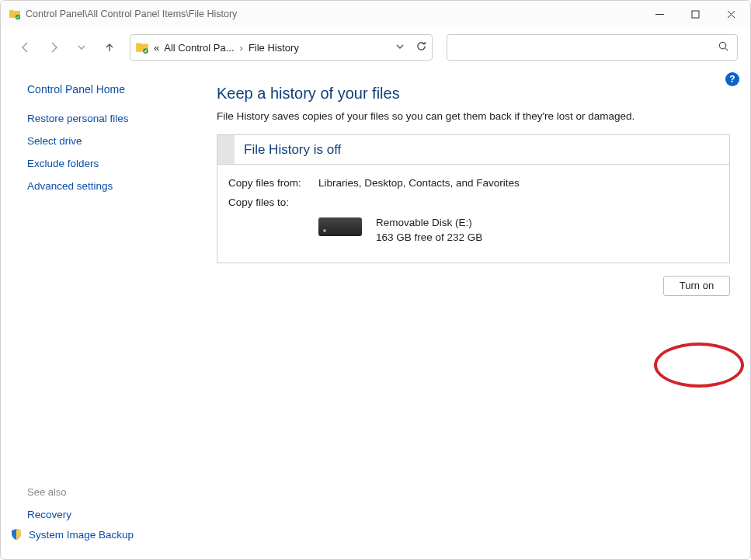 The image size is (751, 560). Describe the element at coordinates (103, 141) in the screenshot. I see `sidebar-link-select-drive: Select drive` at that location.